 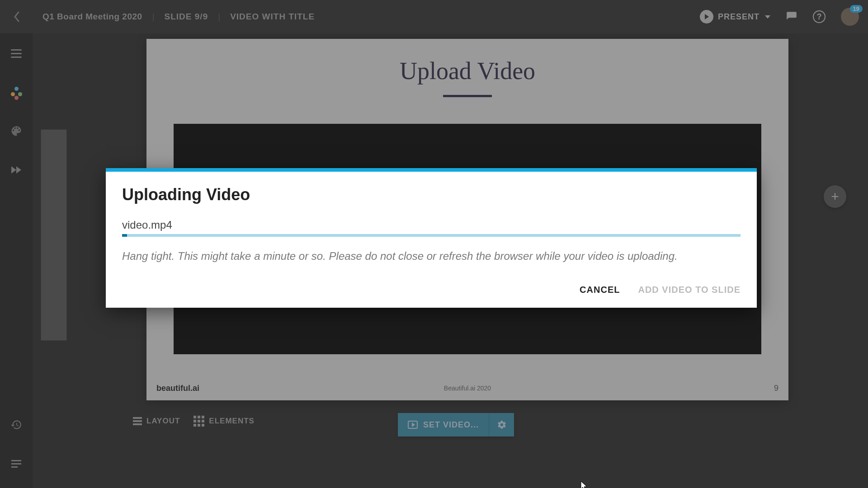 What do you see at coordinates (599, 290) in the screenshot?
I see `cancel-button: CANCEL` at bounding box center [599, 290].